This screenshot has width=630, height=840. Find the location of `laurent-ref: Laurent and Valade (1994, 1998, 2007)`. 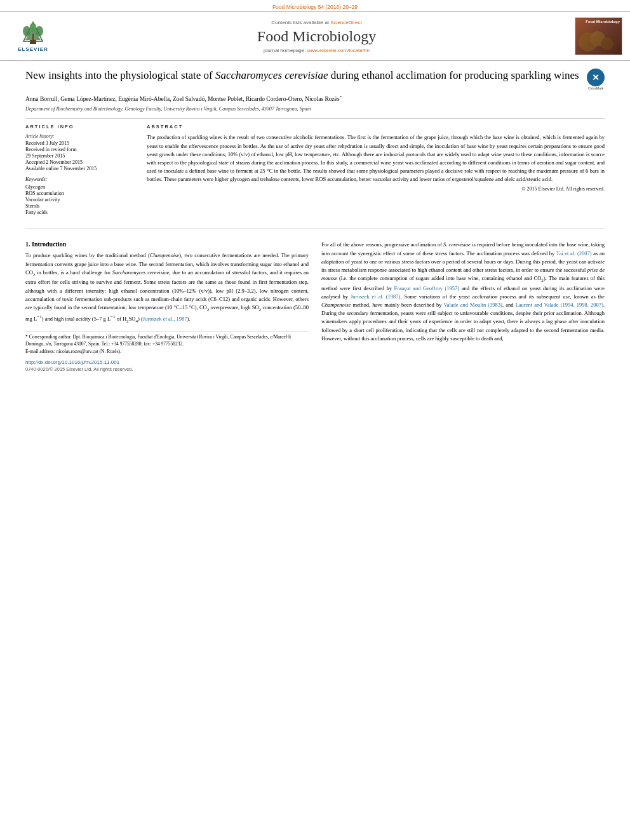

laurent-ref: Laurent and Valade (1994, 1998, 2007) is located at coordinates (560, 305).